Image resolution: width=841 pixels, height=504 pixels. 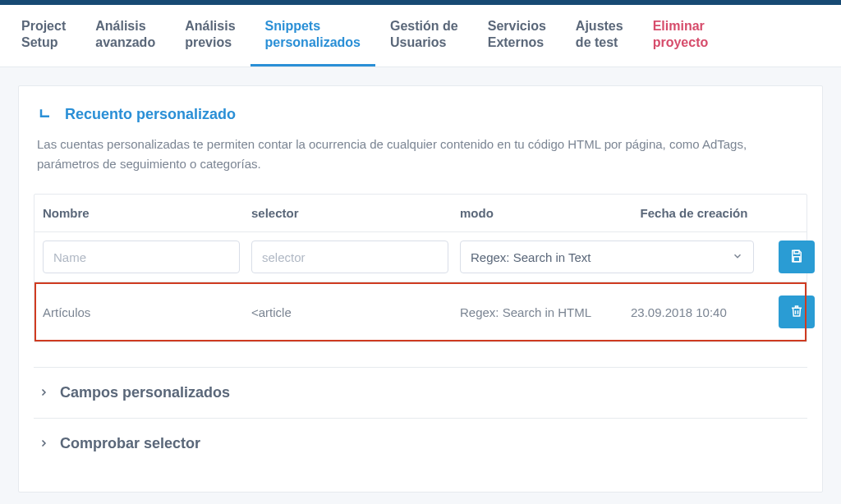 I want to click on cell-date: 23.09.2018 10:40, so click(x=698, y=312).